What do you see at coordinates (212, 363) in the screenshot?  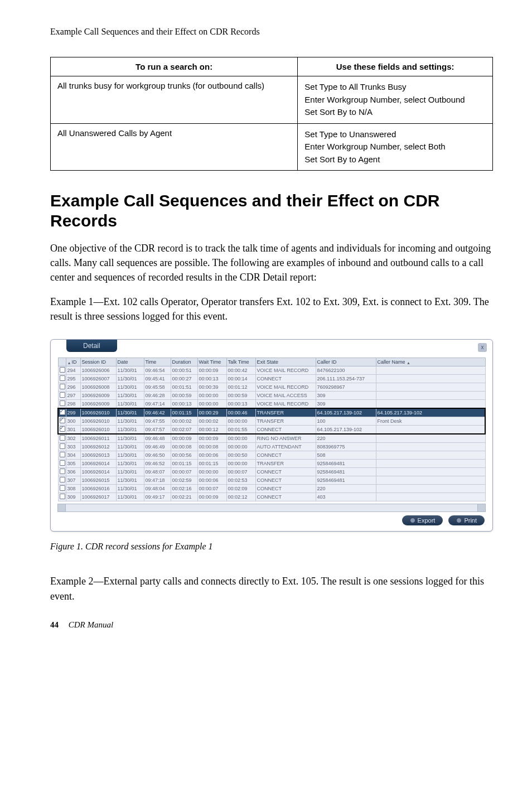 I see `col-wait-time: Wait Time` at bounding box center [212, 363].